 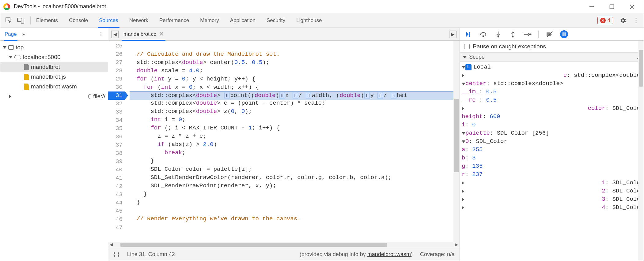 What do you see at coordinates (47, 20) in the screenshot?
I see `tab-elements: Elements` at bounding box center [47, 20].